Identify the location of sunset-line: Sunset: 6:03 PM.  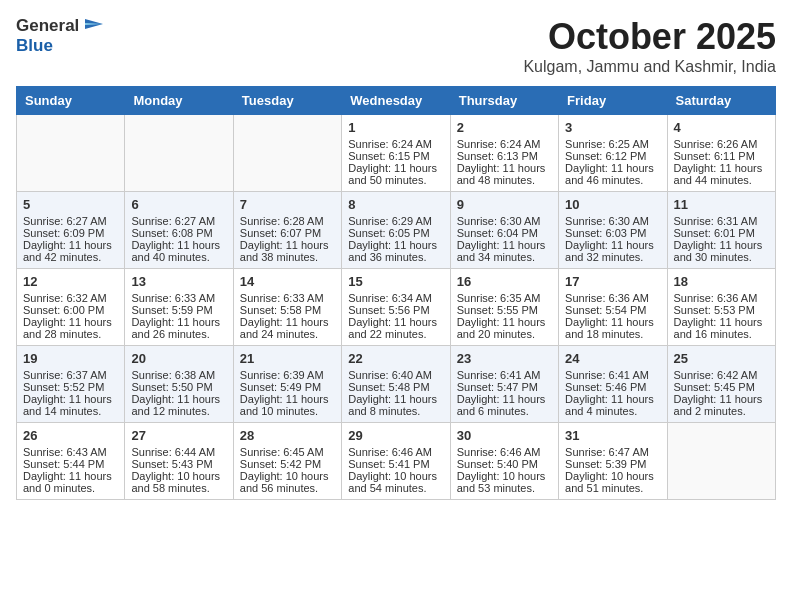
(612, 233).